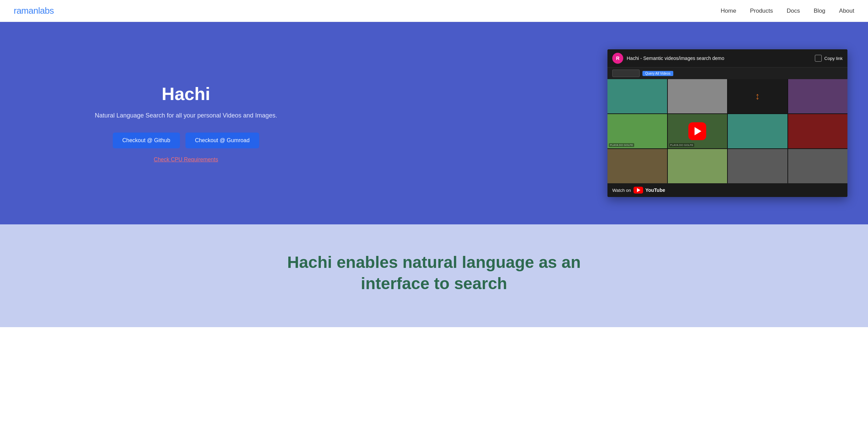 This screenshot has height=433, width=868. What do you see at coordinates (793, 11) in the screenshot?
I see `nav-link-docs: Docs` at bounding box center [793, 11].